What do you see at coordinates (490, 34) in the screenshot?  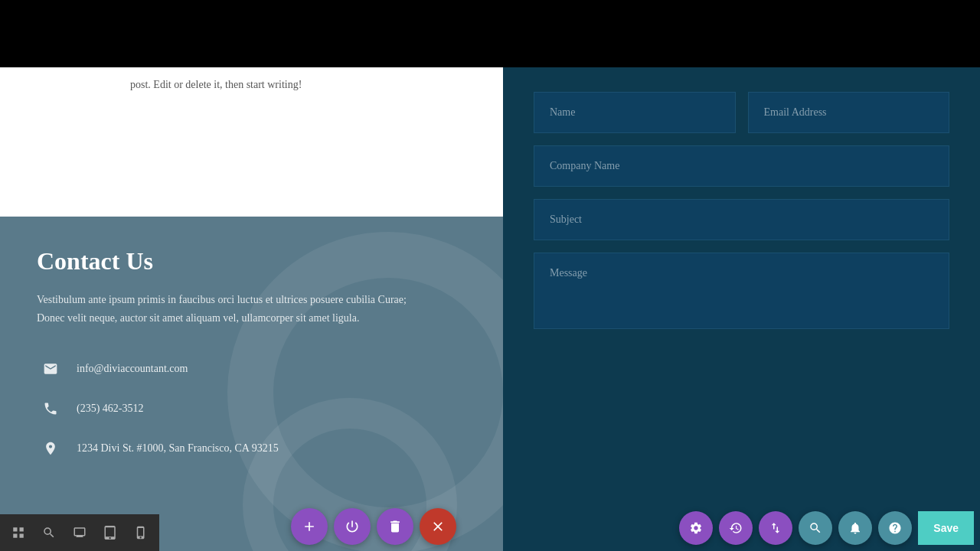 I see `top-bar` at bounding box center [490, 34].